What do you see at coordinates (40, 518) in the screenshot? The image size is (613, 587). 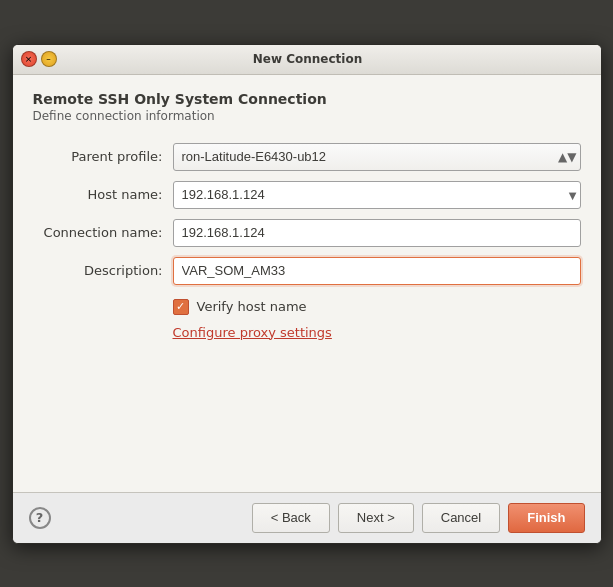 I see `footer-left: ?` at bounding box center [40, 518].